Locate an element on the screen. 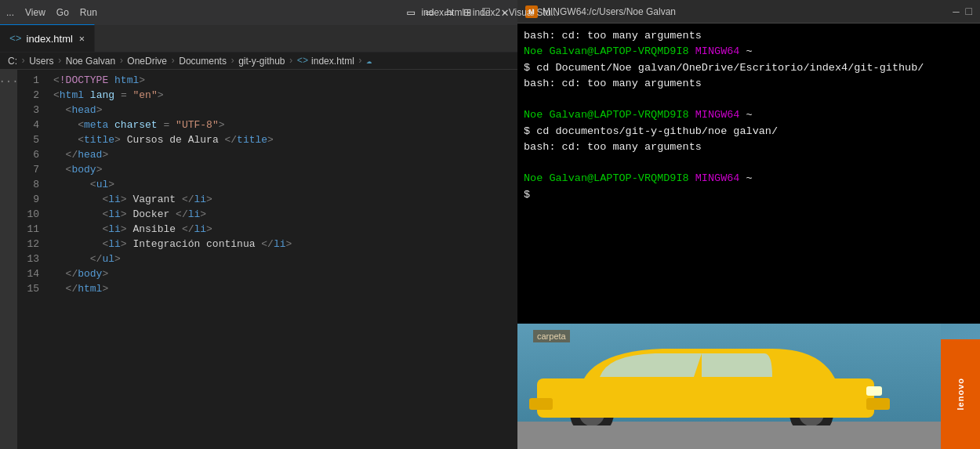 The image size is (980, 449). terminal-line-11: $ is located at coordinates (749, 195).